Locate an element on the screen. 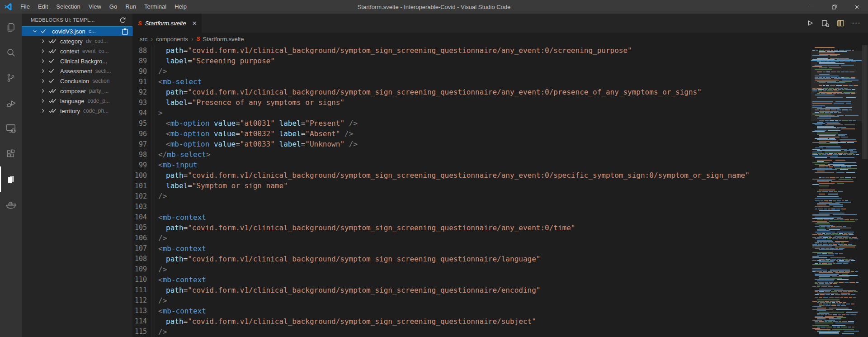 The height and width of the screenshot is (337, 868). menu-run: Run is located at coordinates (131, 7).